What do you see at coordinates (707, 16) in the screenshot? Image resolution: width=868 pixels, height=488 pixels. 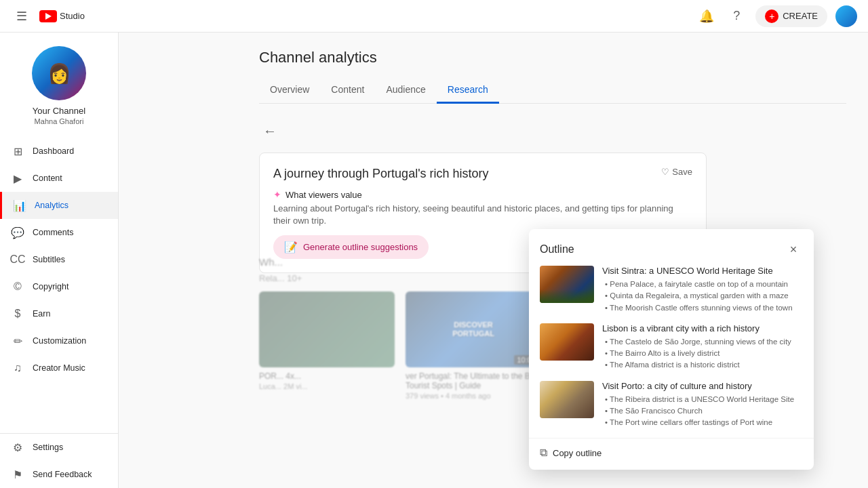 I see `notifications-button: 🔔` at bounding box center [707, 16].